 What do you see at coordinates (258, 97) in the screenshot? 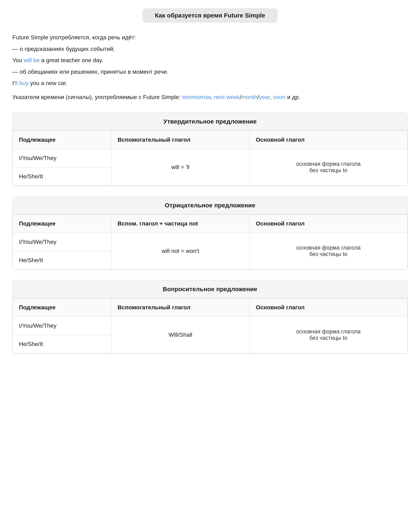
I see `intro-slash2: /` at bounding box center [258, 97].